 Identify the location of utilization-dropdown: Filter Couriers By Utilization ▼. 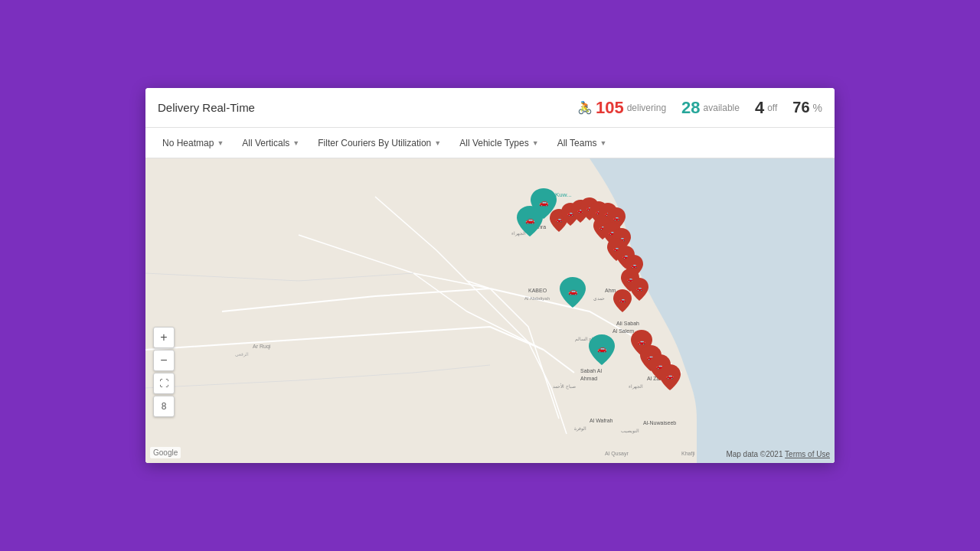
(380, 143).